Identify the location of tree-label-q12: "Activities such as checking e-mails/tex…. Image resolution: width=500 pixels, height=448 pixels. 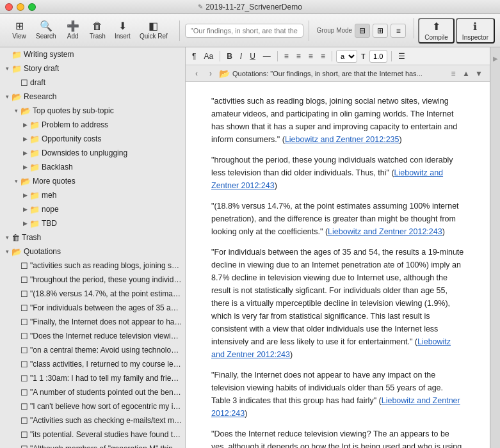
(106, 420).